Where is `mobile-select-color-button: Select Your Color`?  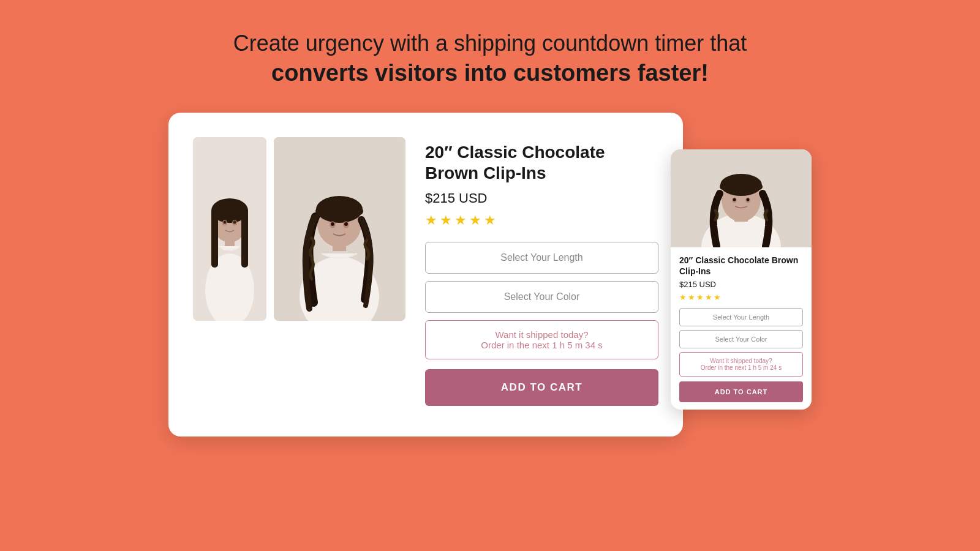
mobile-select-color-button: Select Your Color is located at coordinates (741, 339).